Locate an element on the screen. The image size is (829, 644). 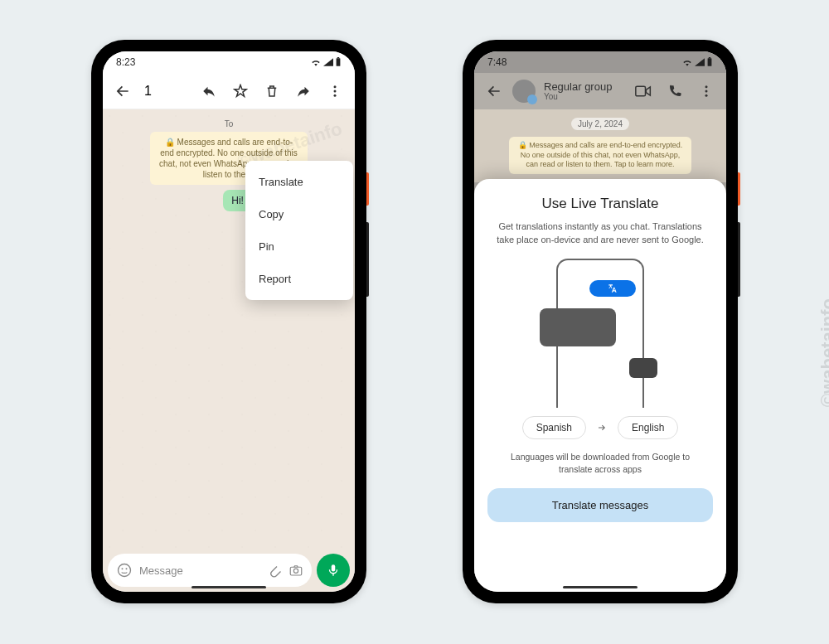
date-chip: July 2, 2024 is located at coordinates (600, 124).